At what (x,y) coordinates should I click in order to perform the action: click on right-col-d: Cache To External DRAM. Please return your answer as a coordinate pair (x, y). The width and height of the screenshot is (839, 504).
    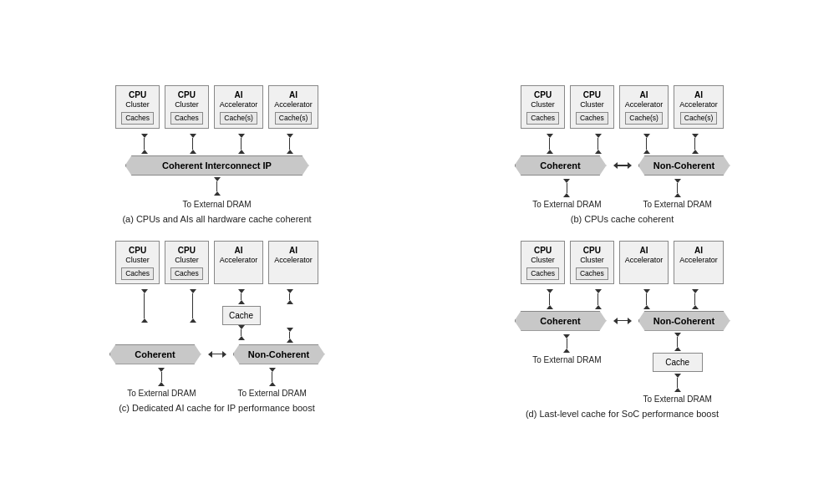
    Looking at the image, I should click on (678, 368).